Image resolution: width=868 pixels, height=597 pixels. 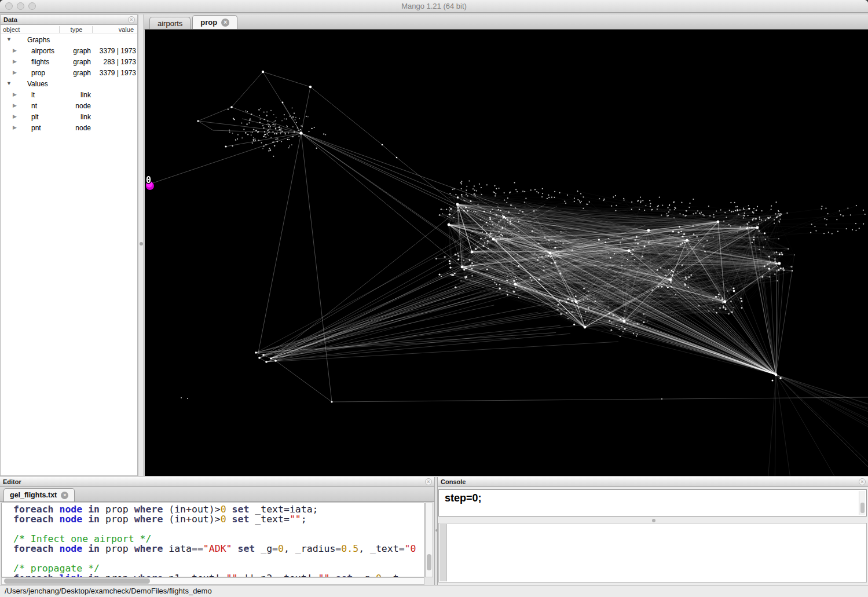 I want to click on tree-row: ▶pntnode, so click(x=69, y=127).